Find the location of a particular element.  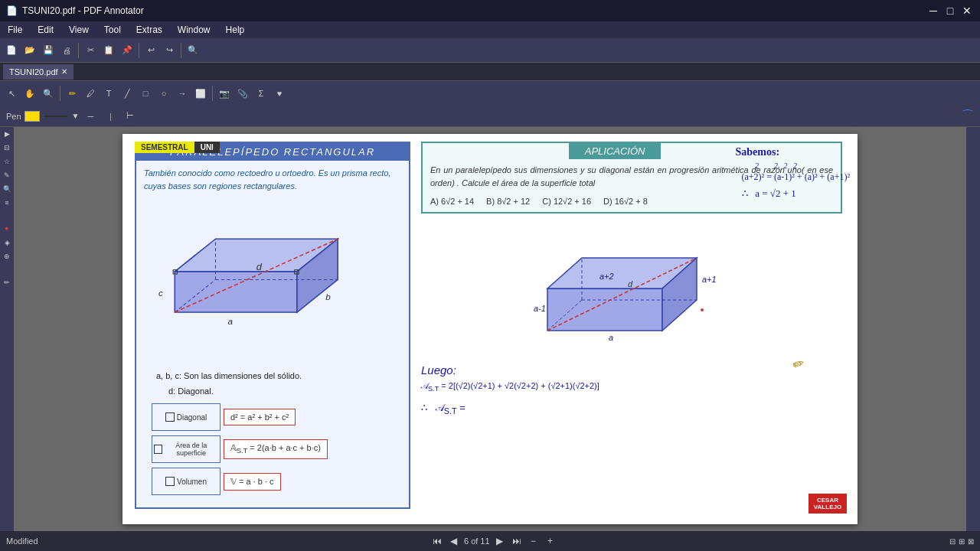

menu-file: File is located at coordinates (15, 30).